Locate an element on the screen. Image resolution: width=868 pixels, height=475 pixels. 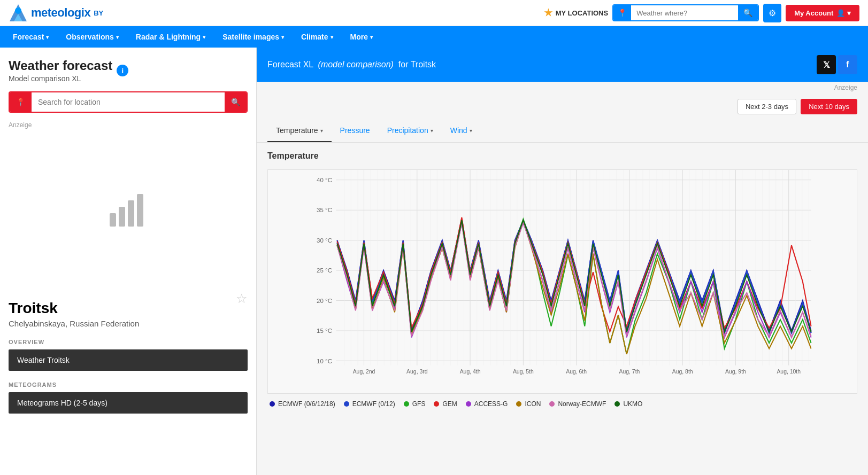
sidebar-anzeige-label: Anzeige is located at coordinates (128, 125).